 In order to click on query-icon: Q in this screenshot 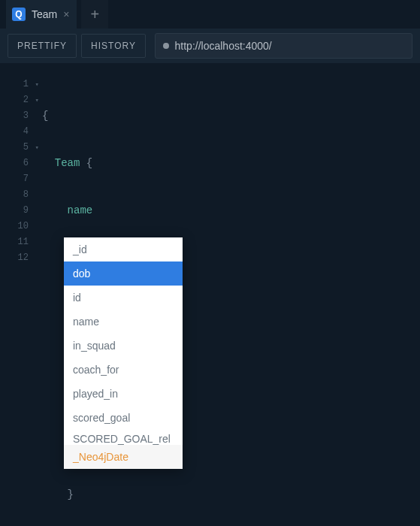, I will do `click(19, 14)`.